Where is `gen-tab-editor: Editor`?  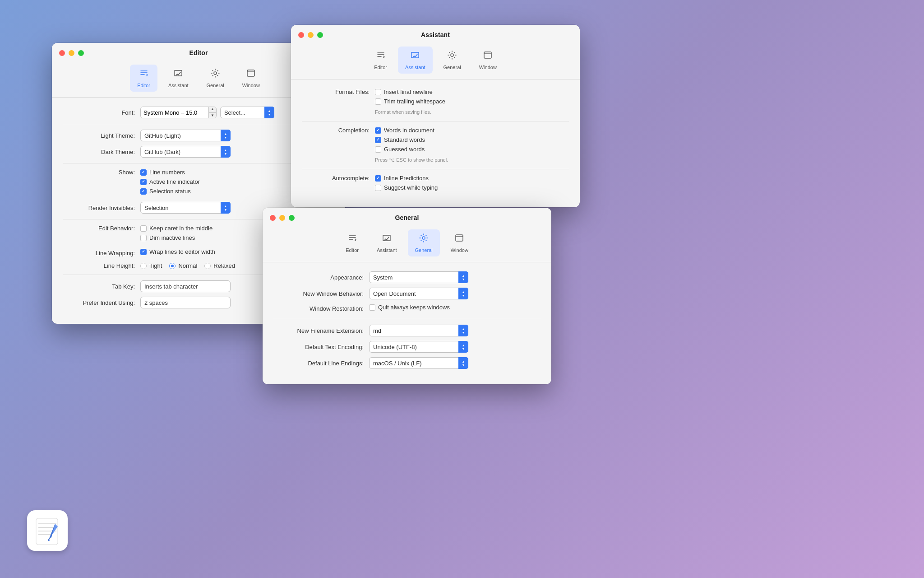
gen-tab-editor: Editor is located at coordinates (352, 243).